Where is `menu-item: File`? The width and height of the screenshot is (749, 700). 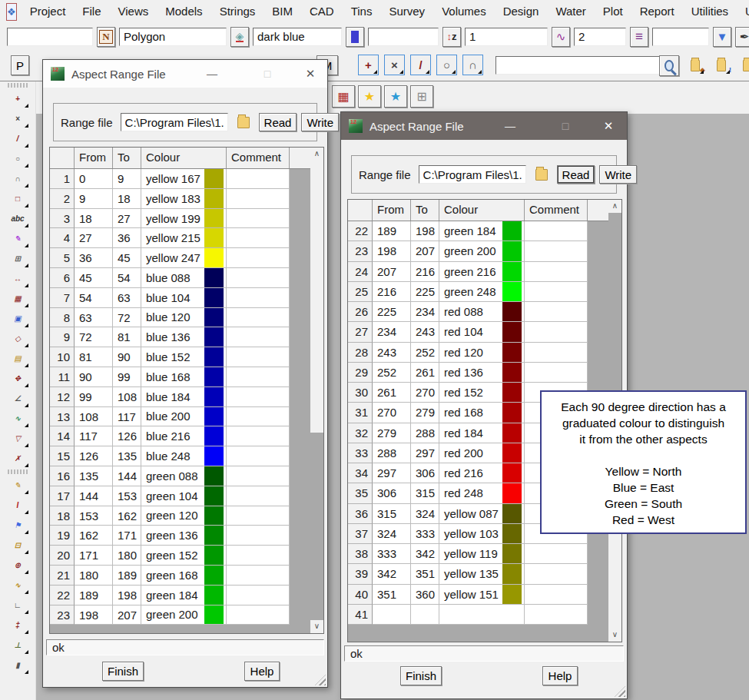
menu-item: File is located at coordinates (91, 12).